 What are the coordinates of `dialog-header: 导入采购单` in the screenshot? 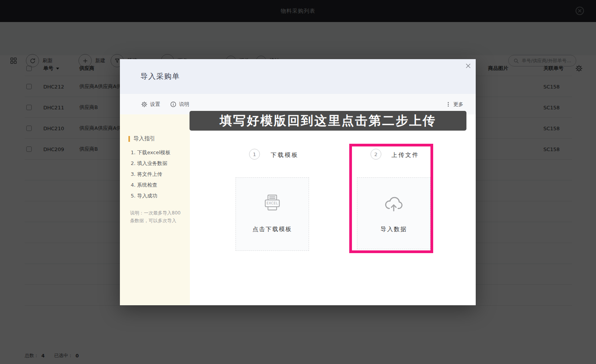 It's located at (298, 77).